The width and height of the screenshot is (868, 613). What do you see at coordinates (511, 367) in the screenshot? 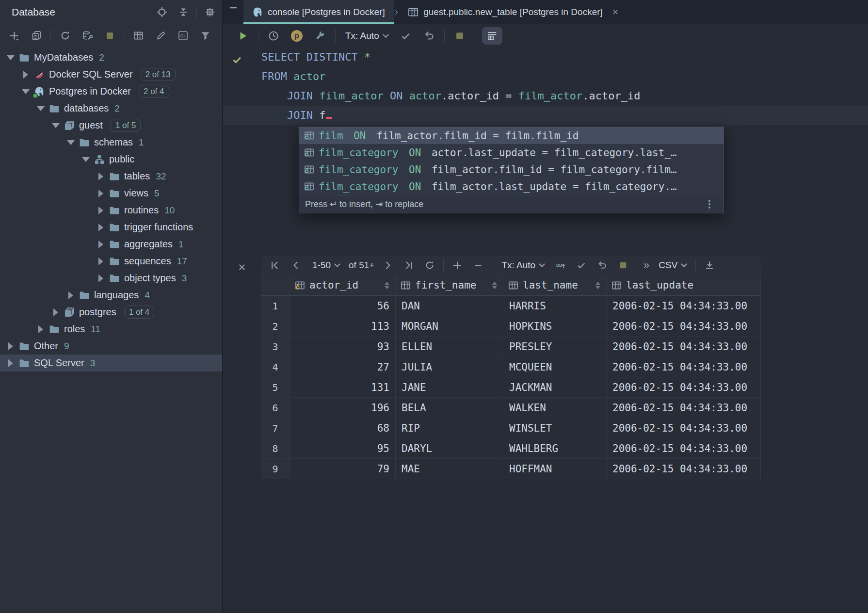
I see `table-row: 427JULIAMCQUEEN2006-02-15 04:34:33.00` at bounding box center [511, 367].